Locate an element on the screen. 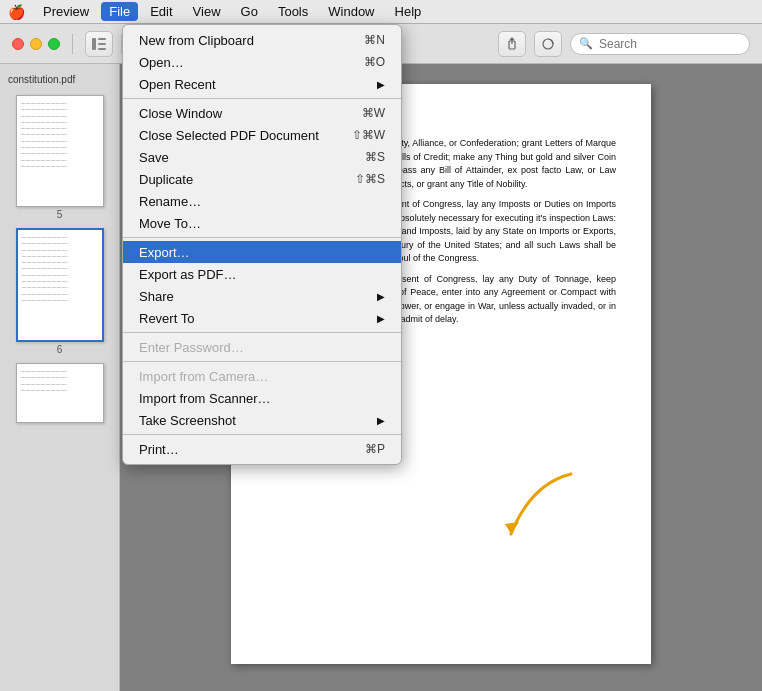 The width and height of the screenshot is (762, 691). menu-item-move-to: Move To… is located at coordinates (262, 223).